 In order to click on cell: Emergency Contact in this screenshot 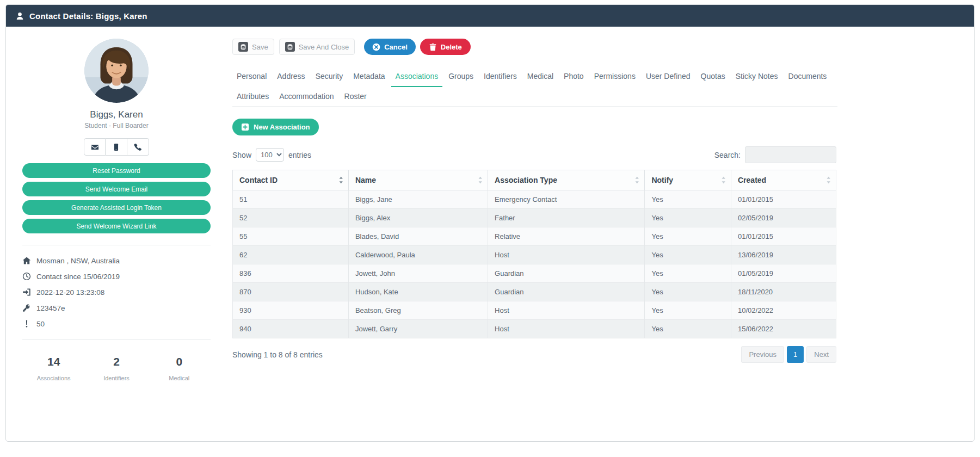, I will do `click(566, 200)`.